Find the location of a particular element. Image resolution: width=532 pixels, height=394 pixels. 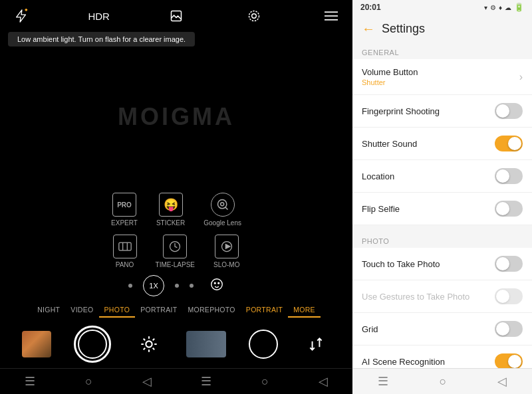

tab-portrait: PORTRAIT is located at coordinates (158, 310).